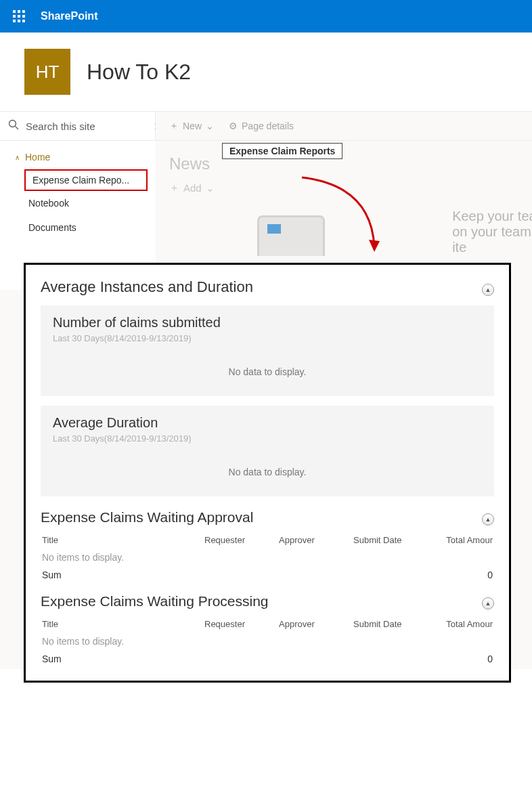  I want to click on section-title-label: Average Instances and Duration, so click(147, 287).